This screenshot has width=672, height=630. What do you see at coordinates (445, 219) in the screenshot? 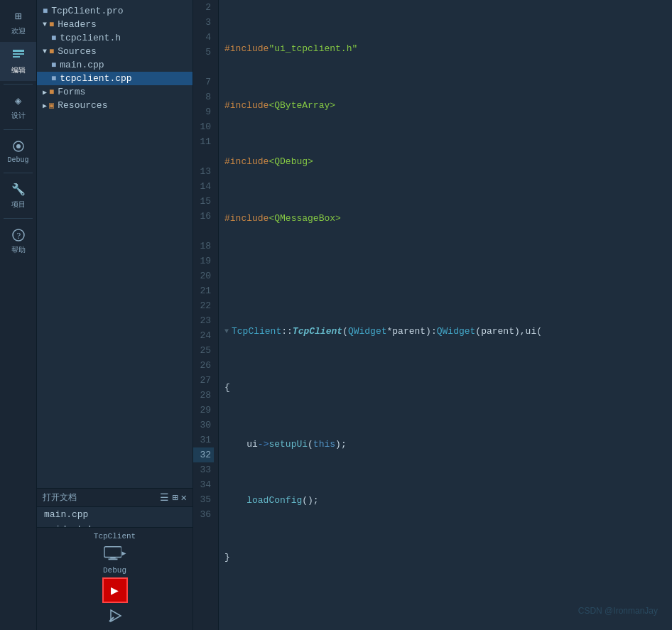
I see `code-line-5: #include <QMessageBox>` at bounding box center [445, 219].